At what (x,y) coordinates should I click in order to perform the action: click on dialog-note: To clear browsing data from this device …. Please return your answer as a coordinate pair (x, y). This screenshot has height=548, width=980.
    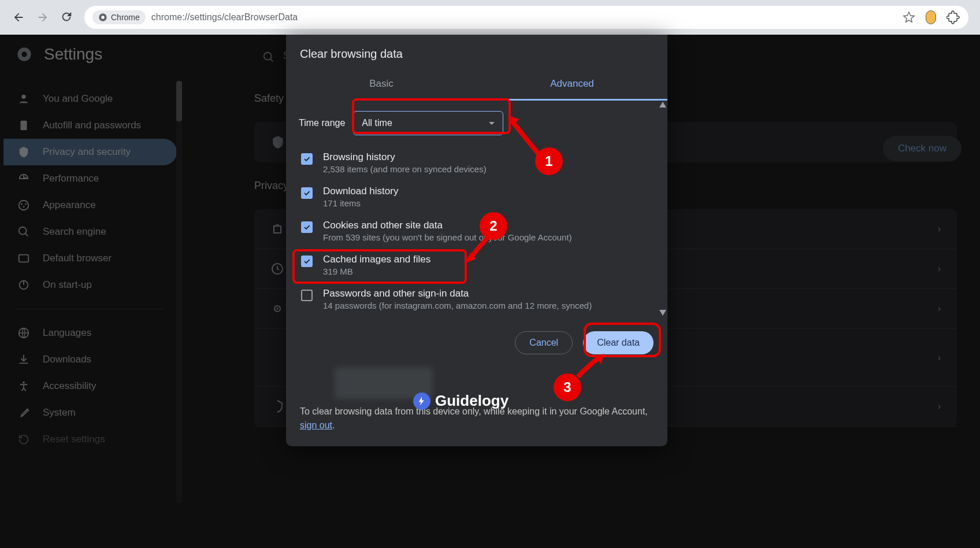
    Looking at the image, I should click on (477, 425).